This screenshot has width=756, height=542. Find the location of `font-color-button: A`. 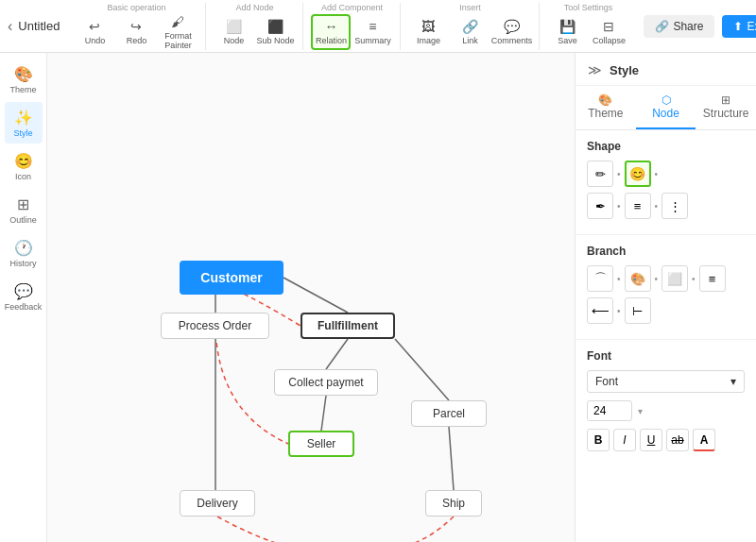

font-color-button: A is located at coordinates (704, 440).